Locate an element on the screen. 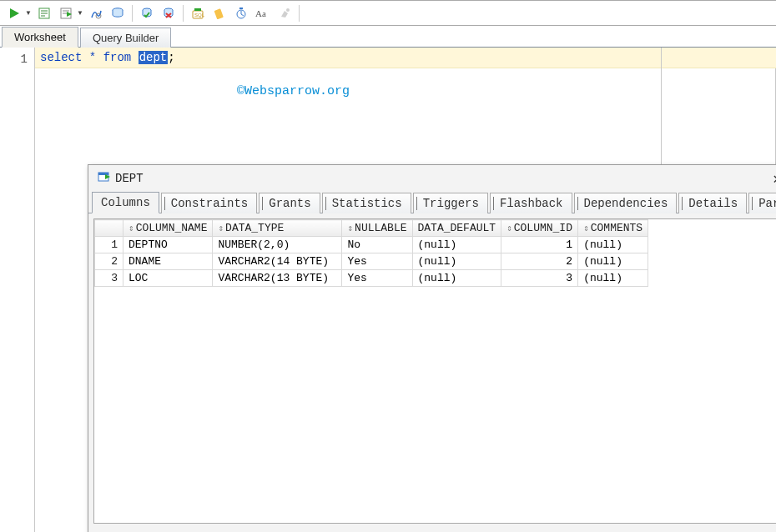 The width and height of the screenshot is (776, 532). cell-column-id: 3 is located at coordinates (540, 279).